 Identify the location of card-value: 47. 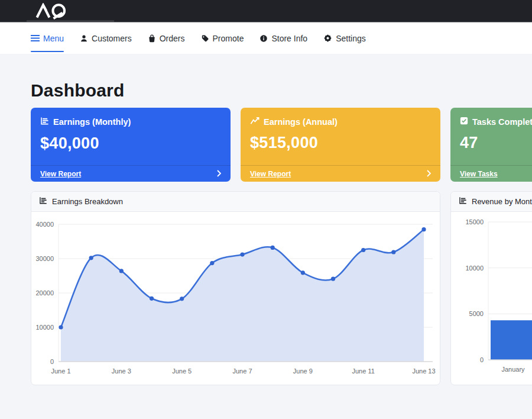
(496, 143).